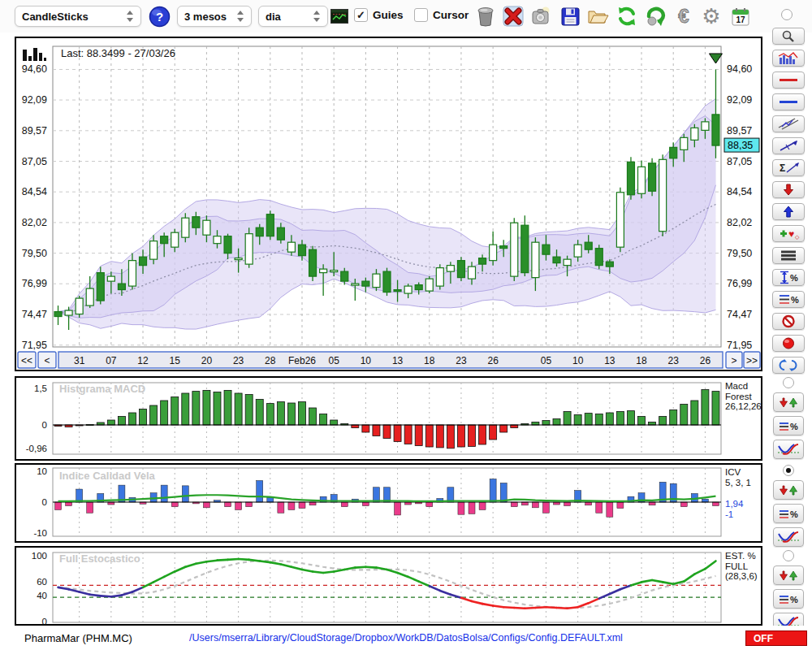 The width and height of the screenshot is (812, 650). Describe the element at coordinates (391, 360) in the screenshot. I see `date-axis-strip` at that location.